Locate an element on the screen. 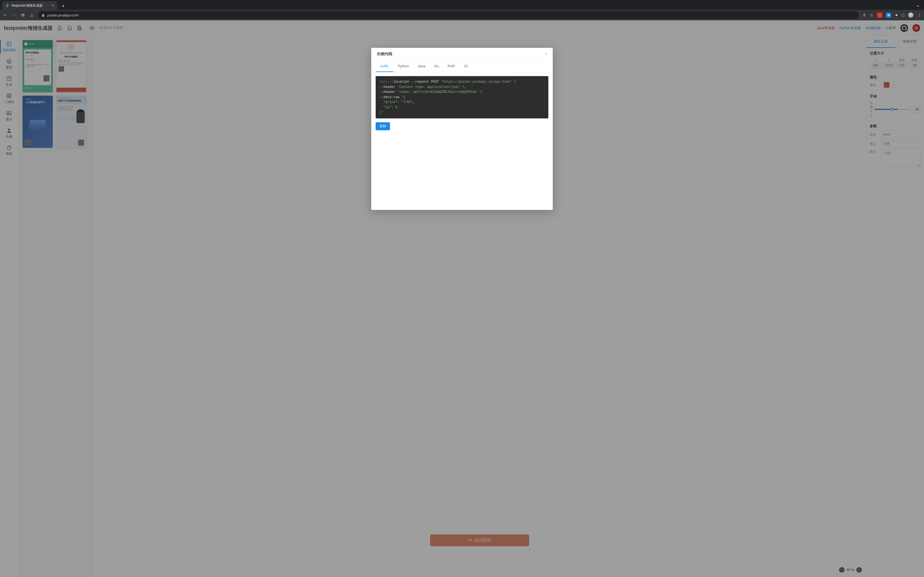 The height and width of the screenshot is (577, 924). tab-close-icon: × is located at coordinates (53, 5).